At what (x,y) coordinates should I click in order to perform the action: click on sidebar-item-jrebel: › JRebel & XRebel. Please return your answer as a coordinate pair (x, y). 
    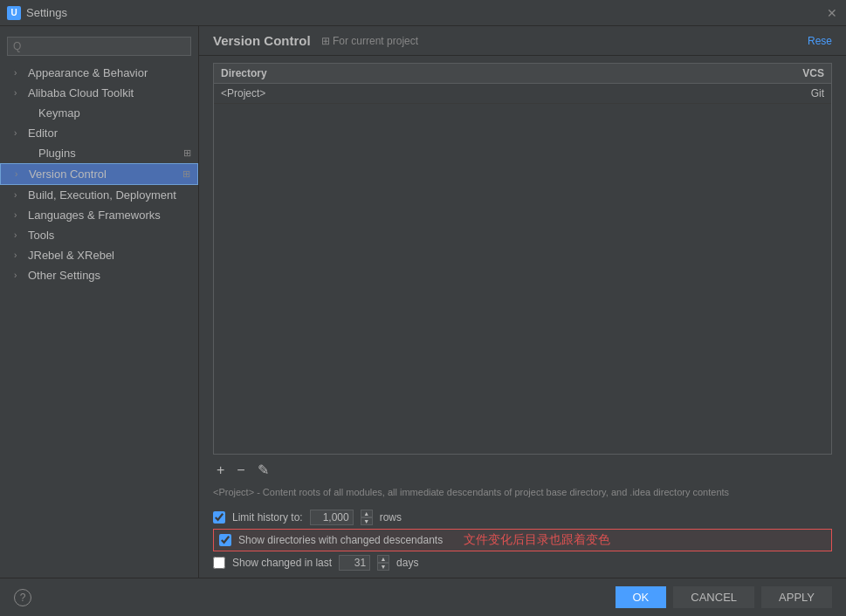
    Looking at the image, I should click on (100, 255).